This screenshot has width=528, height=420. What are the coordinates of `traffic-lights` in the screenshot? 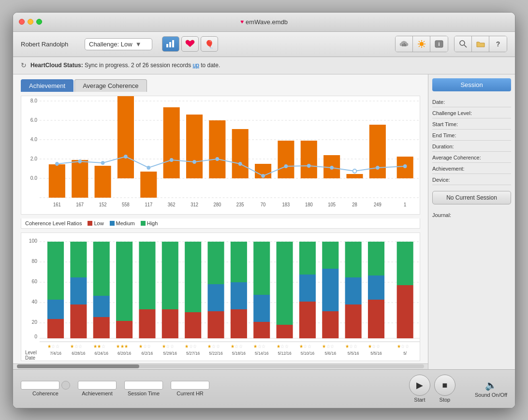 It's located at (30, 22).